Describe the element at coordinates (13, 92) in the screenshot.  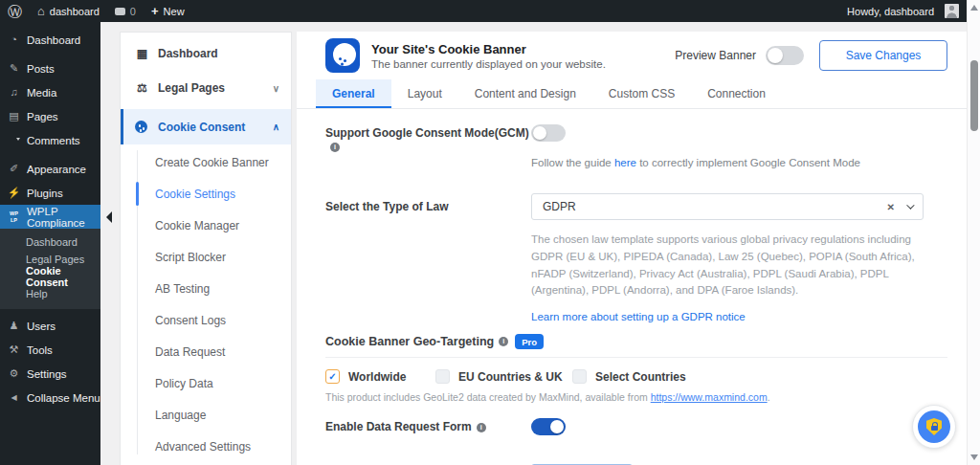
I see `media-icon: ♫` at that location.